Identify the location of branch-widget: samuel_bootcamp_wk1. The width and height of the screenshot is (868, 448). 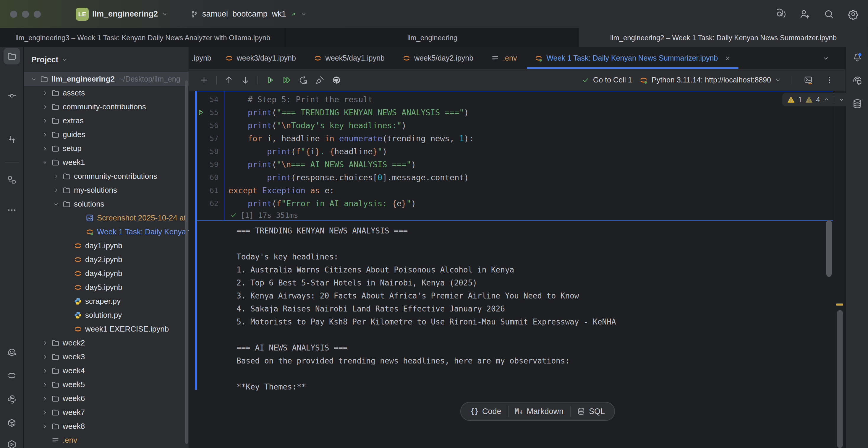
(249, 14).